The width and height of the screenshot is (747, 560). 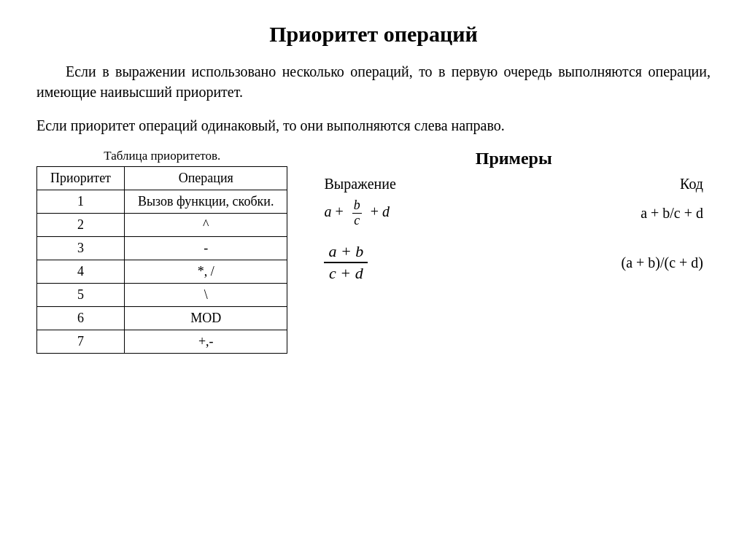 I want to click on table-row: 7+,-, so click(x=162, y=342).